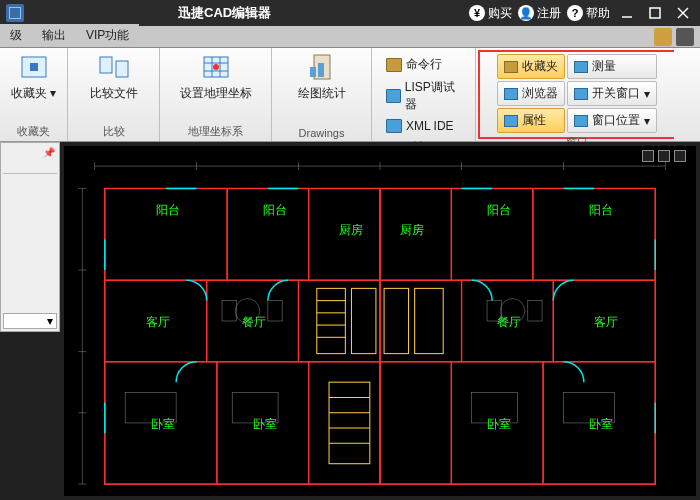 The image size is (700, 500). Describe the element at coordinates (30, 237) in the screenshot. I see `side-panel: 📌 ▾` at that location.